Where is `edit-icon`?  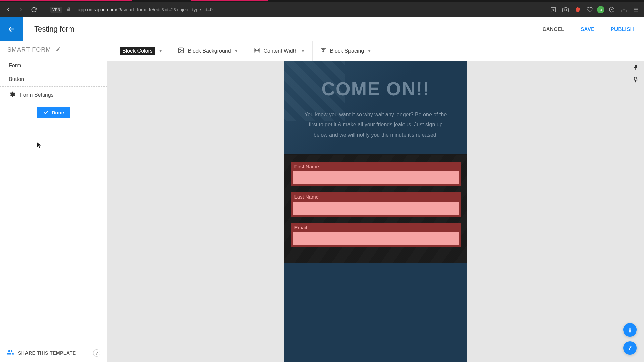 edit-icon is located at coordinates (58, 50).